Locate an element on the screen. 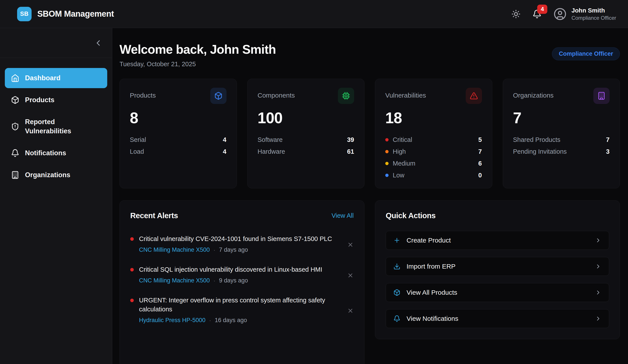  breakdown-value: 0 is located at coordinates (480, 175).